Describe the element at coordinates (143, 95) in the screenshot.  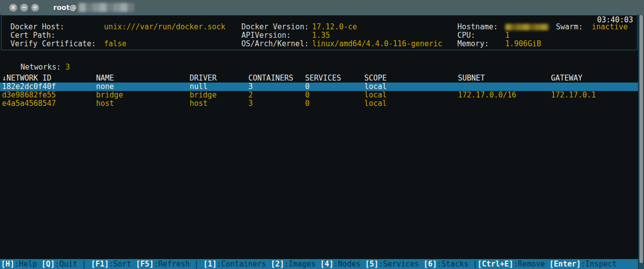
I see `cell-name: bridge` at that location.